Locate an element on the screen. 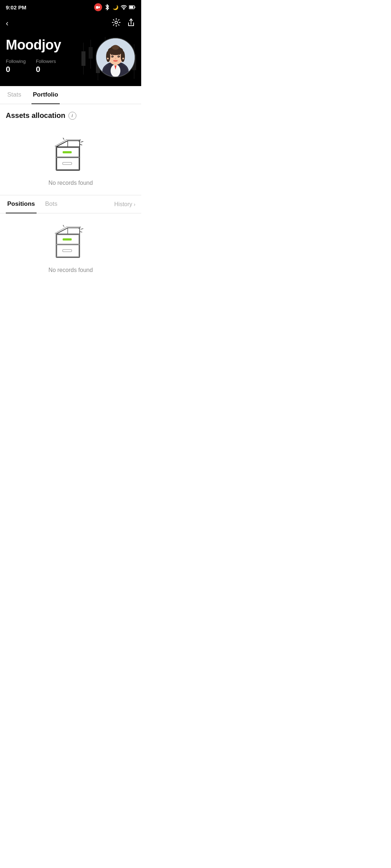 The height and width of the screenshot is (868, 391). profile-stats: Following 0 Followers 0 is located at coordinates (51, 67).